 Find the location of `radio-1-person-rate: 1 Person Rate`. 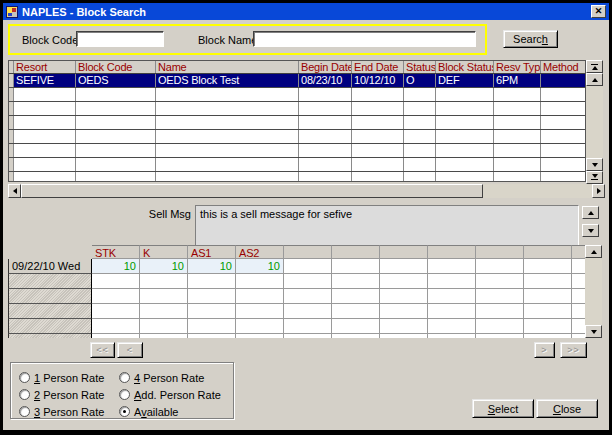

radio-1-person-rate: 1 Person Rate is located at coordinates (69, 378).